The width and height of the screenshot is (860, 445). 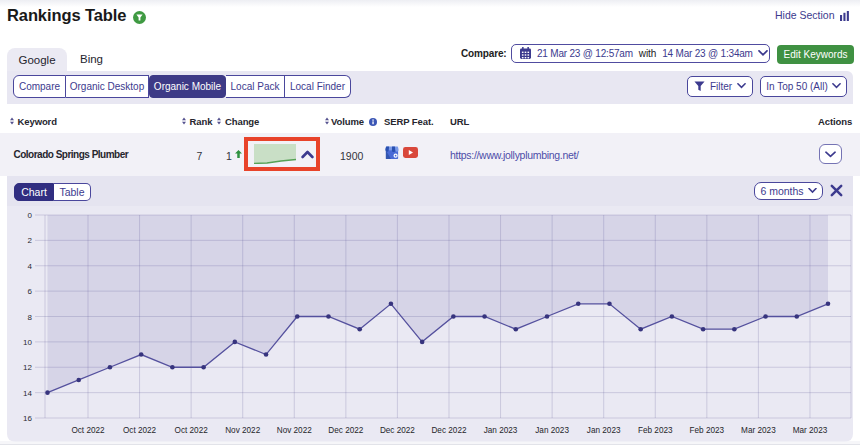 What do you see at coordinates (30, 318) in the screenshot?
I see `svg-text: 8` at bounding box center [30, 318].